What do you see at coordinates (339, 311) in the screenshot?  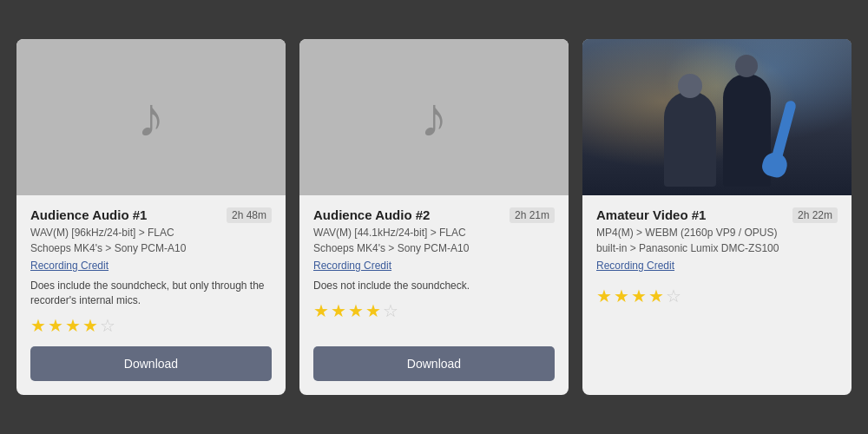 I see `star-2-2: ★` at bounding box center [339, 311].